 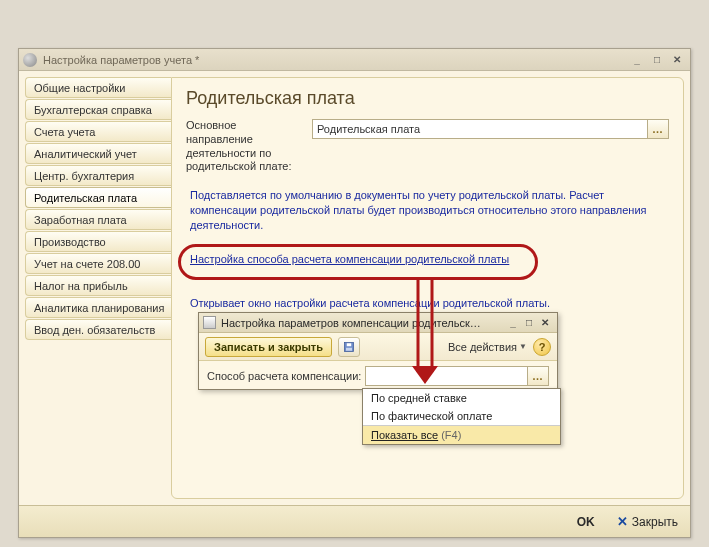 I want to click on close-window-button: ✕, so click(x=677, y=60).